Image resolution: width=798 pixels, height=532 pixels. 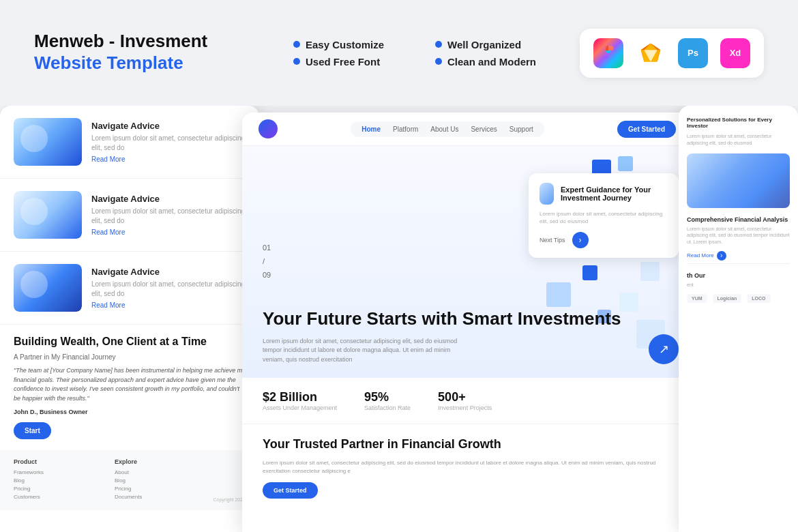 I want to click on stat-value-3: 500+, so click(x=465, y=397).